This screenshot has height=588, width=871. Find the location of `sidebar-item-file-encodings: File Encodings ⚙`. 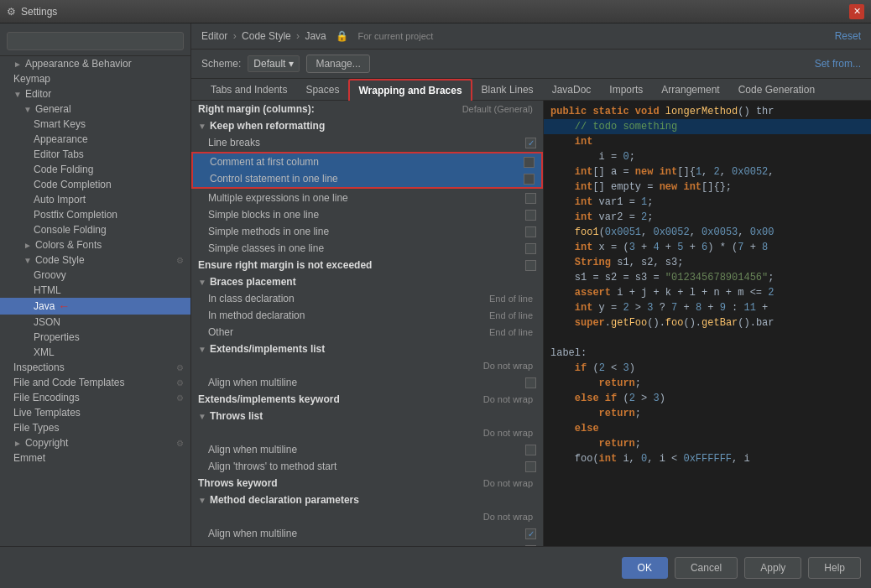

sidebar-item-file-encodings: File Encodings ⚙ is located at coordinates (96, 398).